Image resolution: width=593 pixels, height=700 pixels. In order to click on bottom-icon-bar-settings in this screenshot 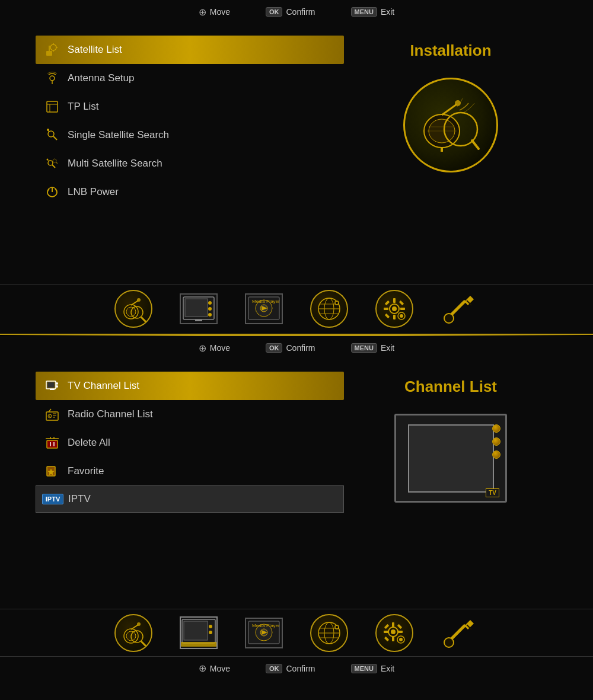, I will do `click(394, 633)`.